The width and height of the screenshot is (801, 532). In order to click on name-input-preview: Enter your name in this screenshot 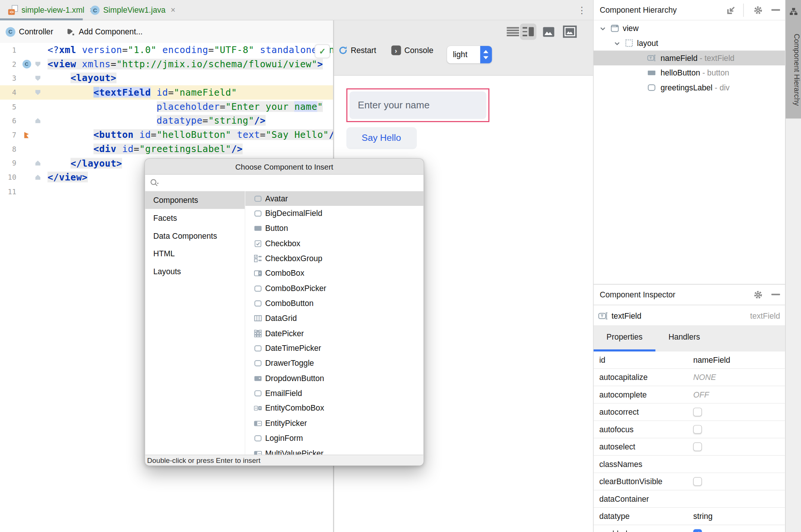, I will do `click(418, 105)`.